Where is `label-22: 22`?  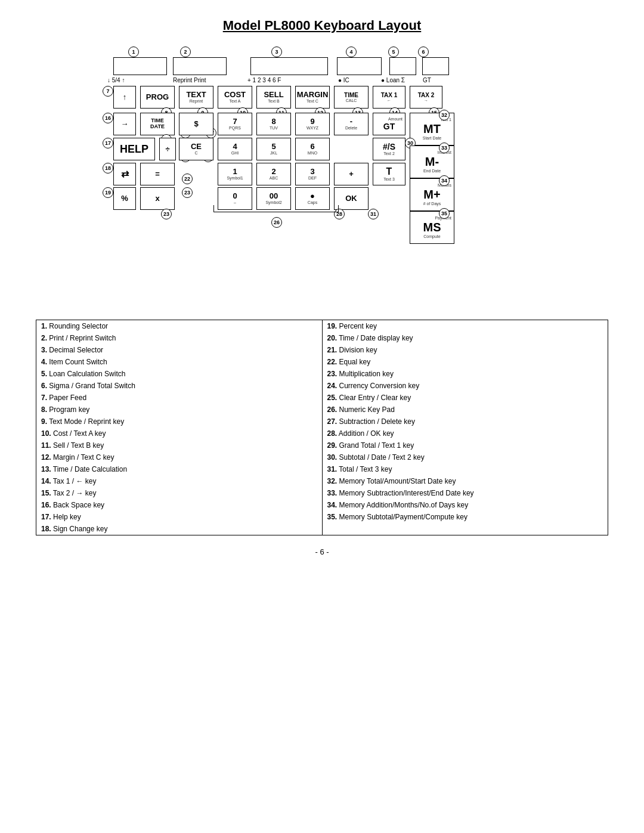 label-22: 22 is located at coordinates (187, 179).